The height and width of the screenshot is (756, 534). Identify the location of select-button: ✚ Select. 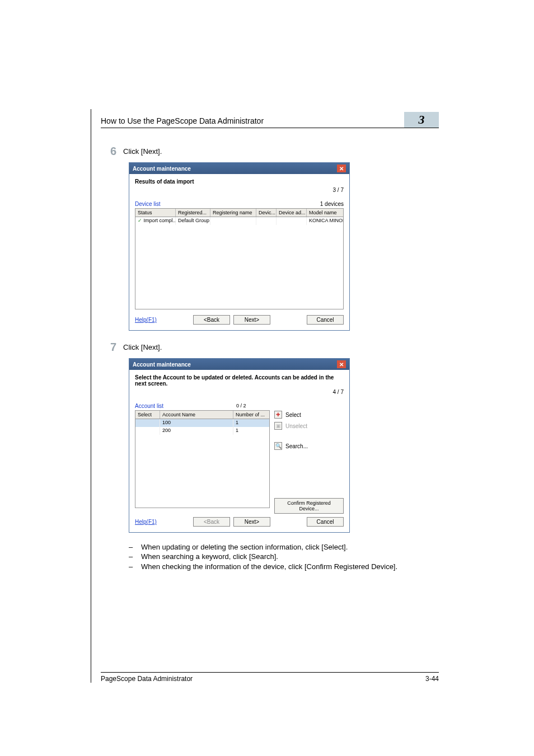
(309, 415).